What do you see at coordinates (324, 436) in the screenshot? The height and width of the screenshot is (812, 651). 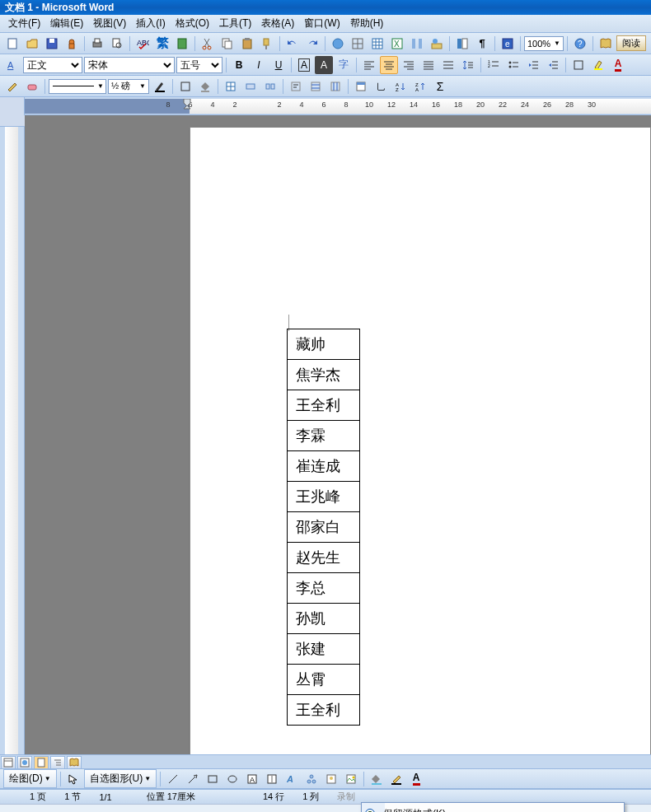 I see `table-cell: 李霖` at bounding box center [324, 436].